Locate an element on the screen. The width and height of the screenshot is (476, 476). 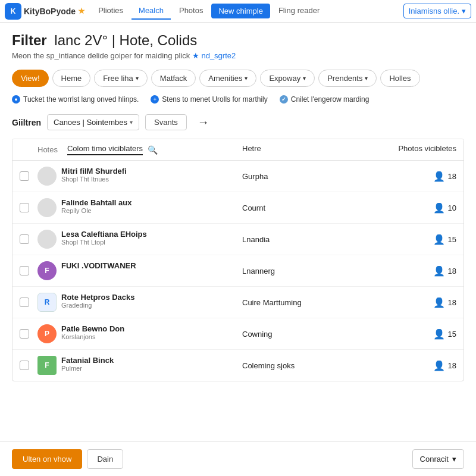
logo-star: ★ is located at coordinates (82, 11).